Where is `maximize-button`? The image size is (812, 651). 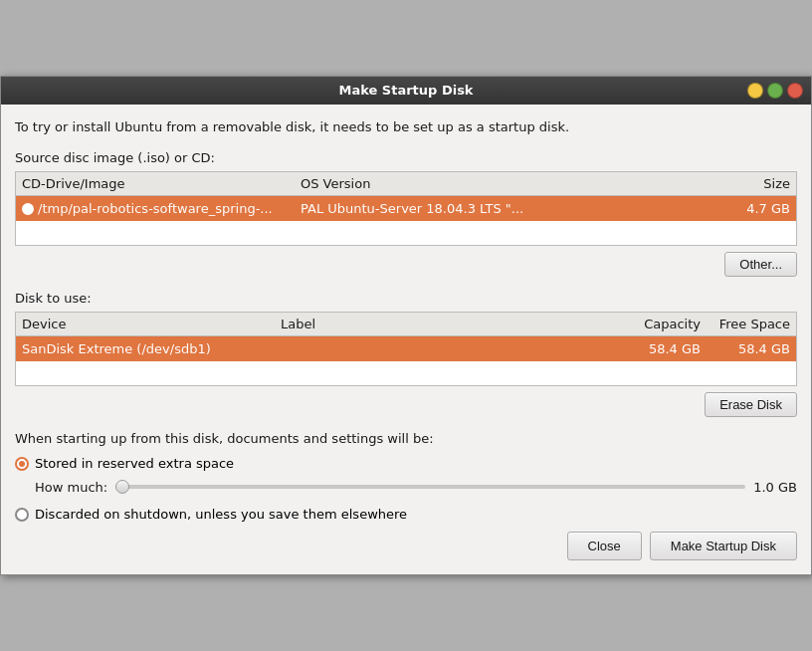 maximize-button is located at coordinates (775, 91).